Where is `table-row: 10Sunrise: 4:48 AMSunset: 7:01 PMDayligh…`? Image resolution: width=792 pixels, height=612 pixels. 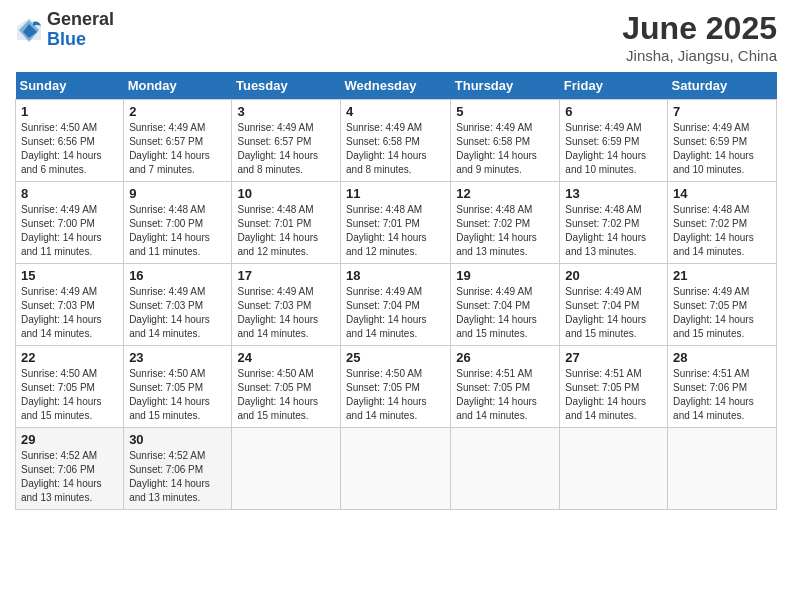 table-row: 10Sunrise: 4:48 AMSunset: 7:01 PMDayligh… is located at coordinates (286, 223).